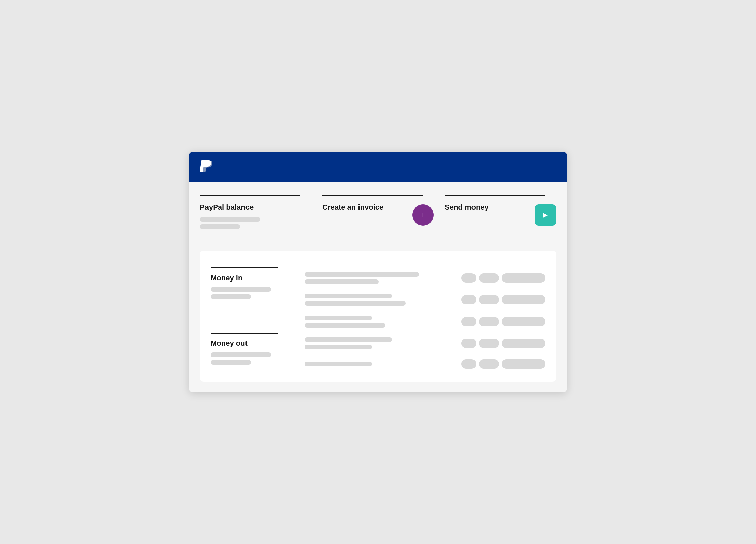 This screenshot has width=756, height=544. What do you see at coordinates (378, 216) in the screenshot?
I see `top-panels-row: PayPal balance Create an invoice +` at bounding box center [378, 216].